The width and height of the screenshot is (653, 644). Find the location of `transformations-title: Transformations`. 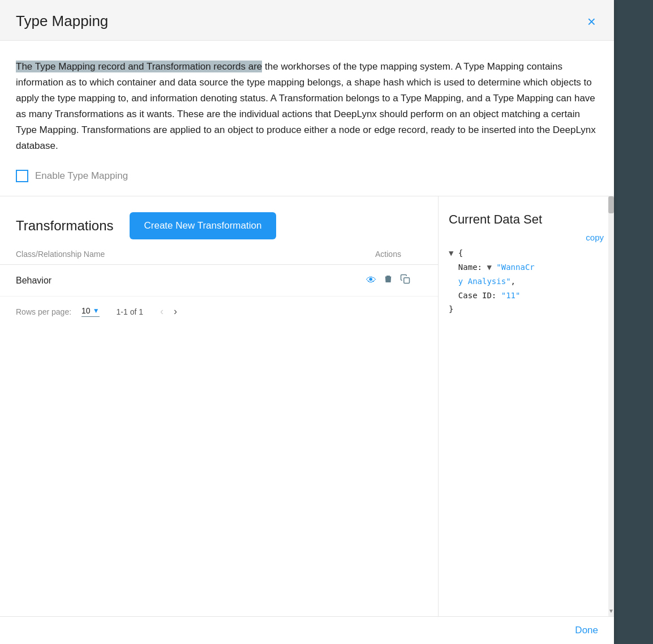

transformations-title: Transformations is located at coordinates (65, 226).